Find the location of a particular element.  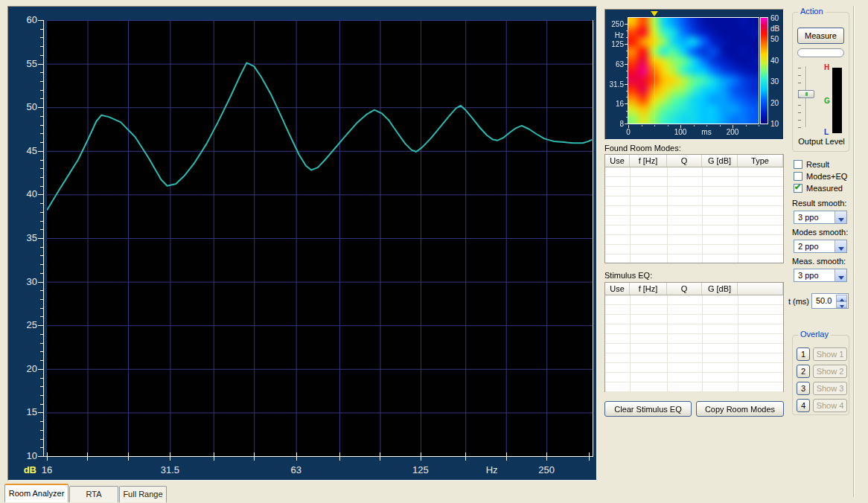

copy-room-modes-button: Copy Room Modes is located at coordinates (740, 409).